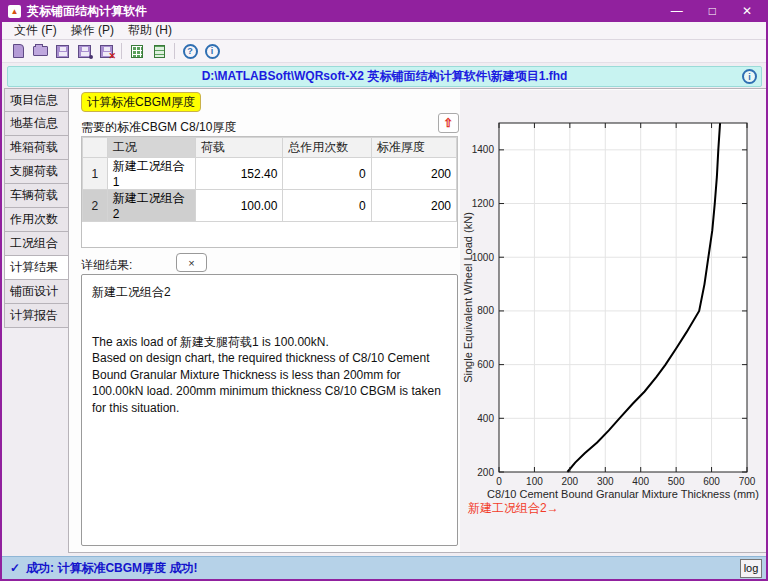 This screenshot has width=768, height=581. What do you see at coordinates (499, 482) in the screenshot?
I see `svg-text: 0` at bounding box center [499, 482].